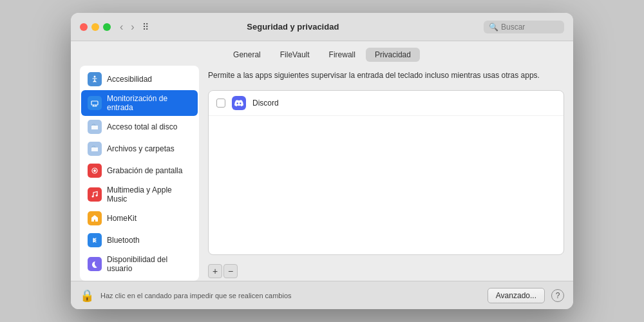 The image size is (644, 322). What do you see at coordinates (95, 240) in the screenshot?
I see `bluetooth-icon` at bounding box center [95, 240].